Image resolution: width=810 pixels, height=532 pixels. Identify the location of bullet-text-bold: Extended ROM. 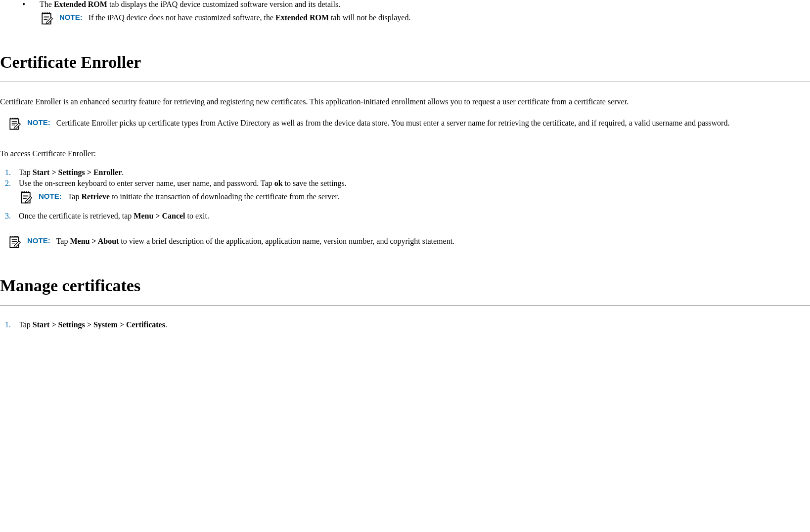
(81, 4).